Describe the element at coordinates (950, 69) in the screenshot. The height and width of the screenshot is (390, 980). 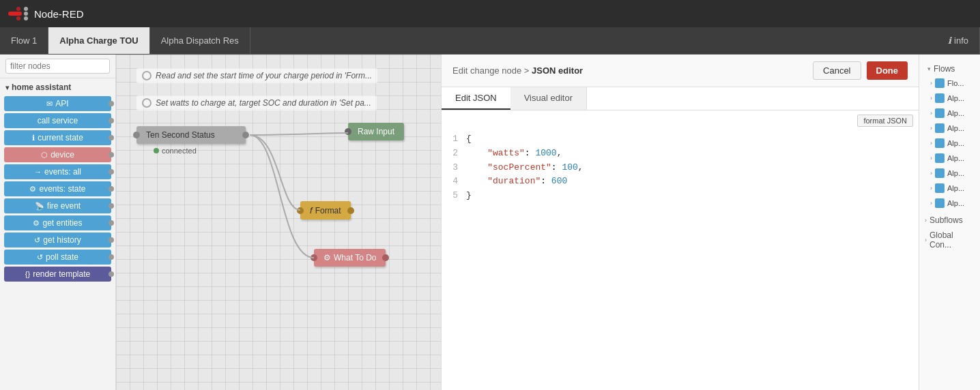
I see `info-flows-header: ▾ Flows` at that location.